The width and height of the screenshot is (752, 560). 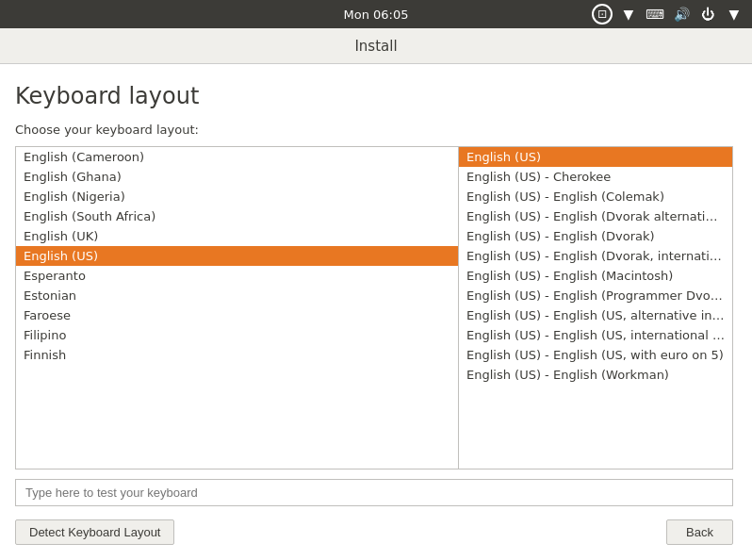 I want to click on volume-icon: 🔊, so click(x=681, y=14).